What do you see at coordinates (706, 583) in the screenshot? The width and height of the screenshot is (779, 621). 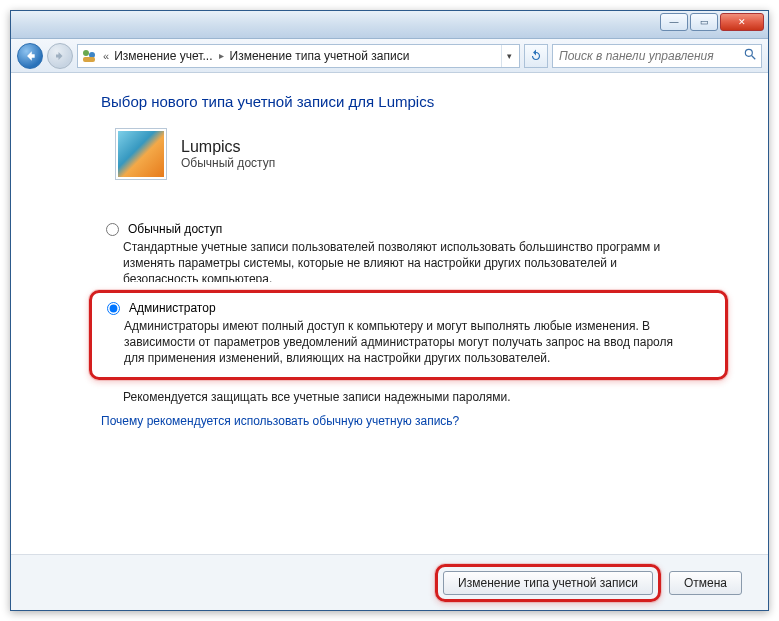 I see `cancel-button: Отмена` at bounding box center [706, 583].